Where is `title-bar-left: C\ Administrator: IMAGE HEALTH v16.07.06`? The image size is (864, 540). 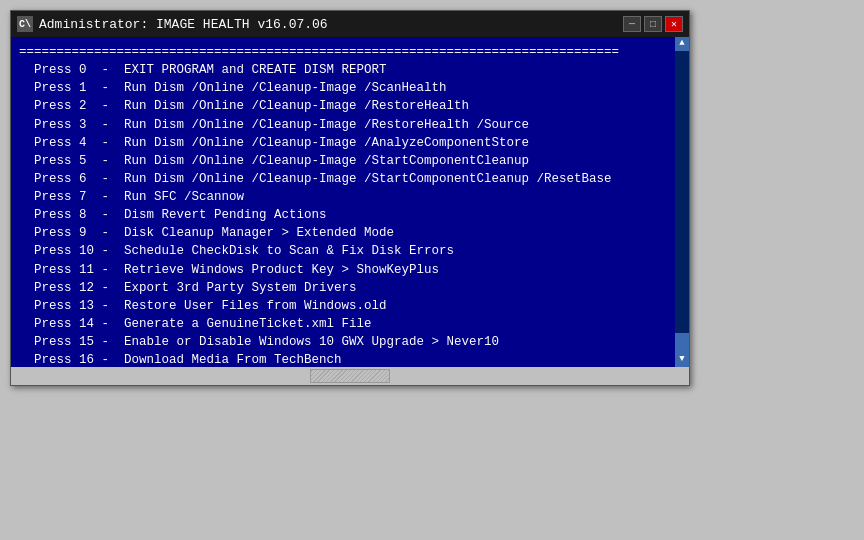
title-bar-left: C\ Administrator: IMAGE HEALTH v16.07.06 is located at coordinates (172, 24).